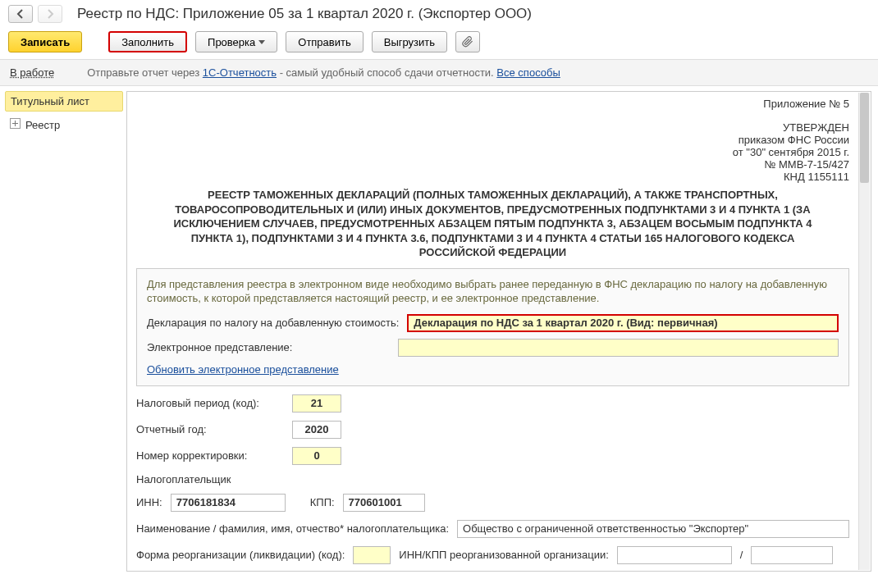 The image size is (878, 588). What do you see at coordinates (262, 43) in the screenshot?
I see `chevron-down-icon` at bounding box center [262, 43].